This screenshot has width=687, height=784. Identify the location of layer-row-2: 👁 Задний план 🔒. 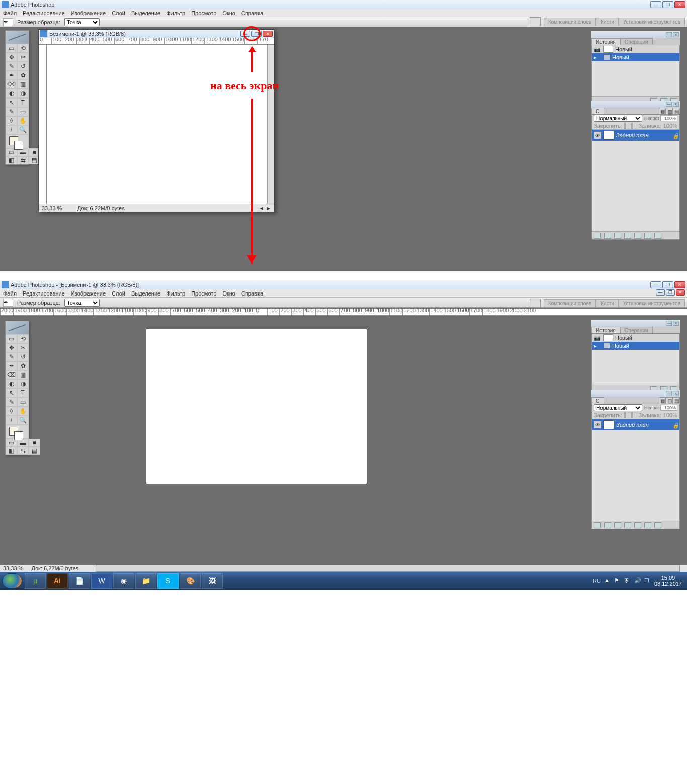
(636, 425).